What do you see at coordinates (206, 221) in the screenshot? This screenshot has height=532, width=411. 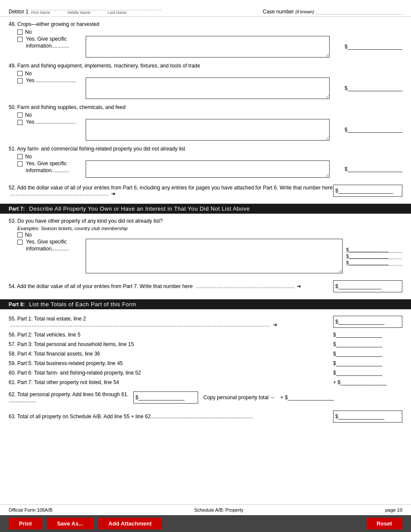 I see `q53-title: 53. Do you have other property of any ki…` at bounding box center [206, 221].